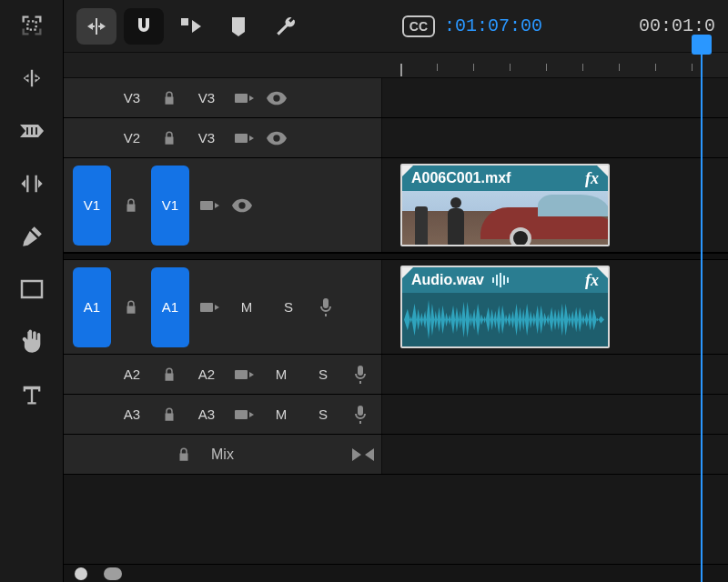 Image resolution: width=728 pixels, height=582 pixels. What do you see at coordinates (677, 25) in the screenshot?
I see `duration-timecode: 00:01:0` at bounding box center [677, 25].